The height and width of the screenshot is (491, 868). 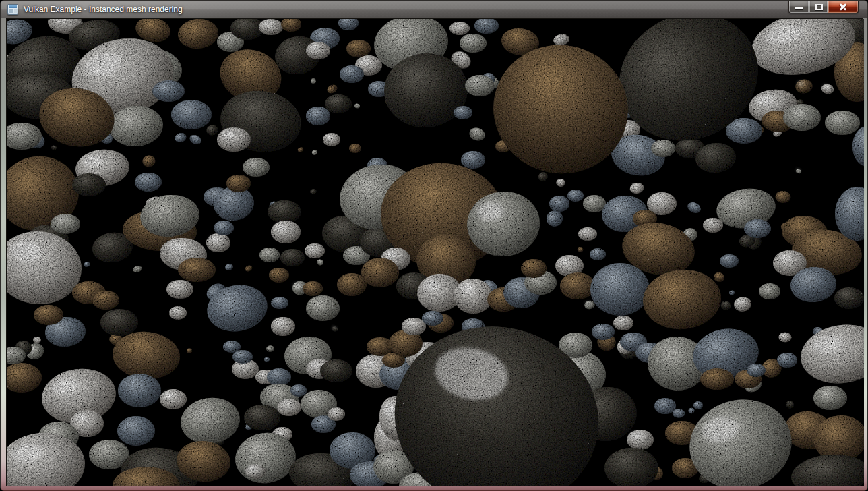 What do you see at coordinates (434, 9) in the screenshot?
I see `titlebar: Vulkan Example - Instanced mesh renderin…` at bounding box center [434, 9].